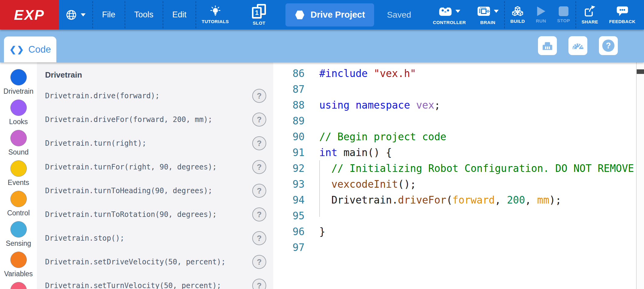 This screenshot has width=644, height=289. Describe the element at coordinates (18, 274) in the screenshot. I see `category-label: Variables` at that location.